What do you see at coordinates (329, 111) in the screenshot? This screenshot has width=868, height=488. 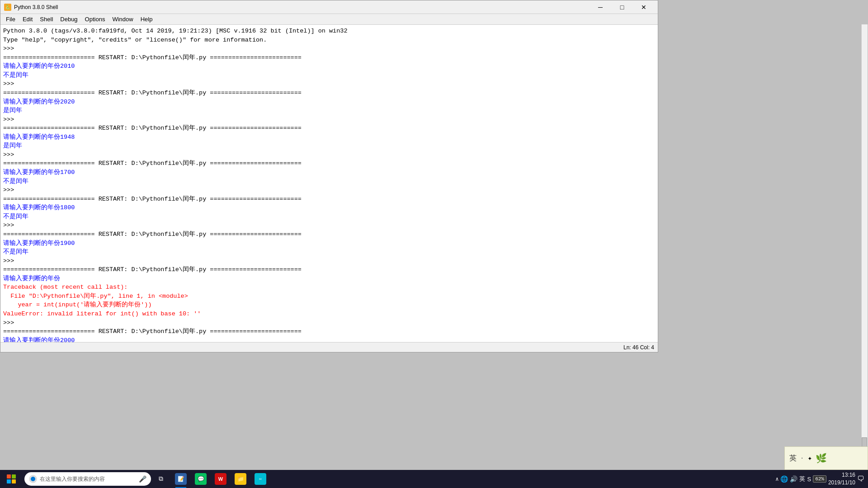 I see `console-result-2: 是闰年` at bounding box center [329, 111].